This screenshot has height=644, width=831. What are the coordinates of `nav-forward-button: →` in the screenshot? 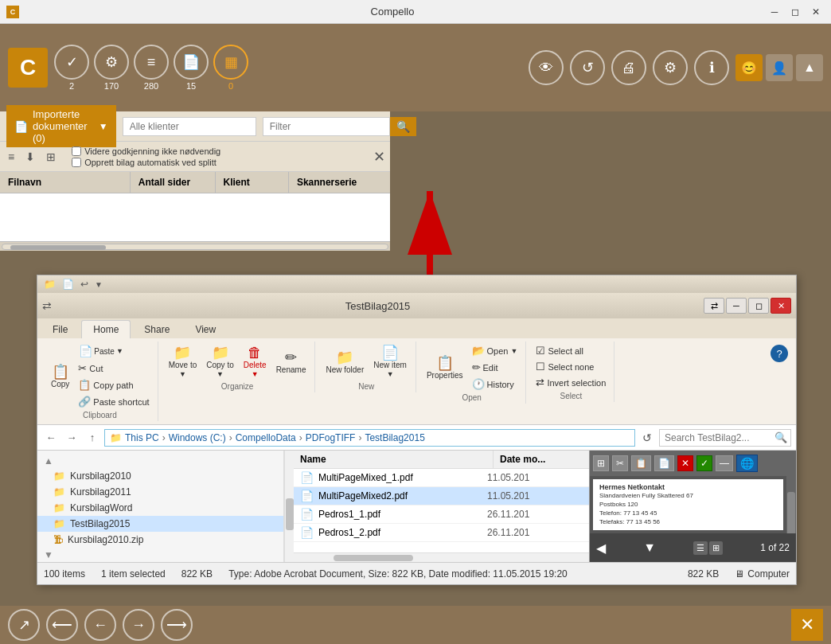 It's located at (72, 438).